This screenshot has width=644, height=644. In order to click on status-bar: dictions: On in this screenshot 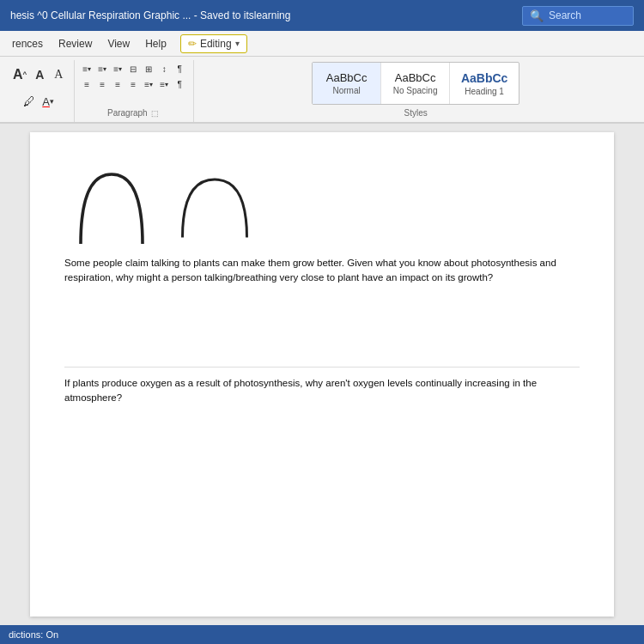, I will do `click(322, 635)`.